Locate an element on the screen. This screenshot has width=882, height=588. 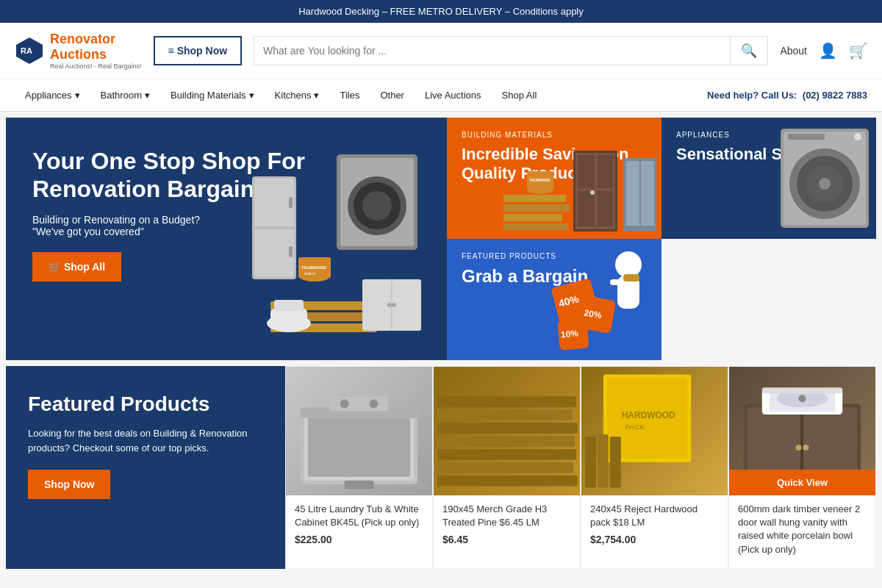
product-card-pine: 190x45 Merch Grade H3 Treated Pine $6.45… is located at coordinates (507, 467).